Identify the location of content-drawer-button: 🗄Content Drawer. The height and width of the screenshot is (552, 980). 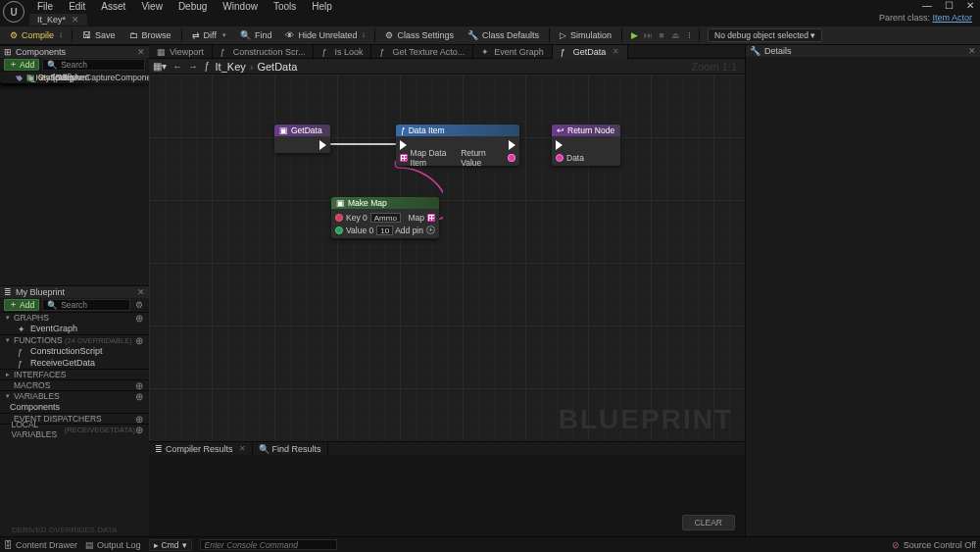
(41, 545).